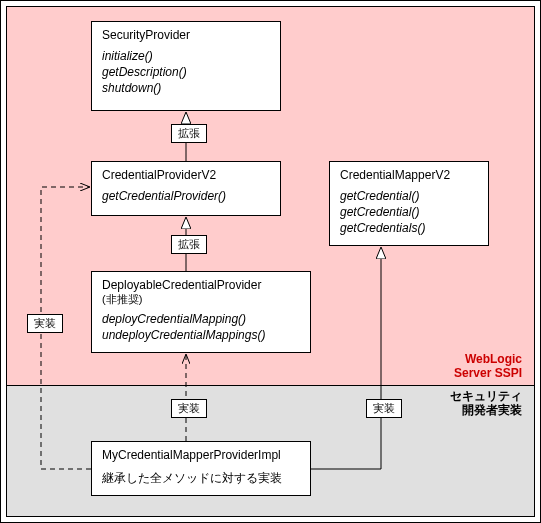  I want to click on zone-label-top: WebLogic Server SSPI, so click(488, 367).